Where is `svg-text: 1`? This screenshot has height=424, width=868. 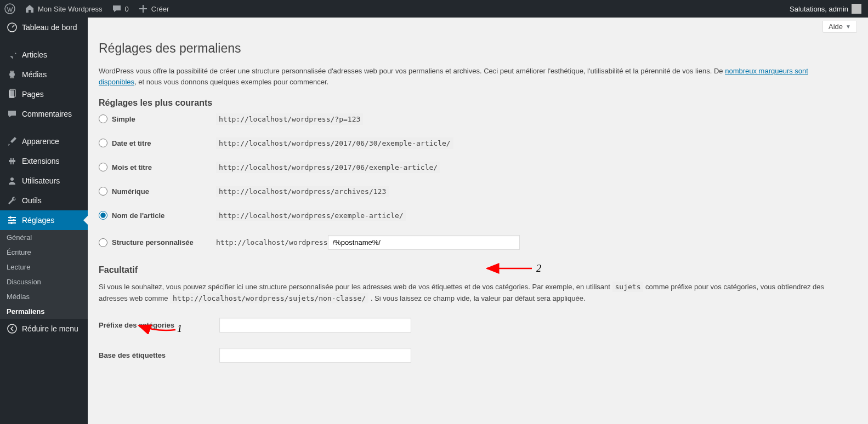 svg-text: 1 is located at coordinates (180, 329).